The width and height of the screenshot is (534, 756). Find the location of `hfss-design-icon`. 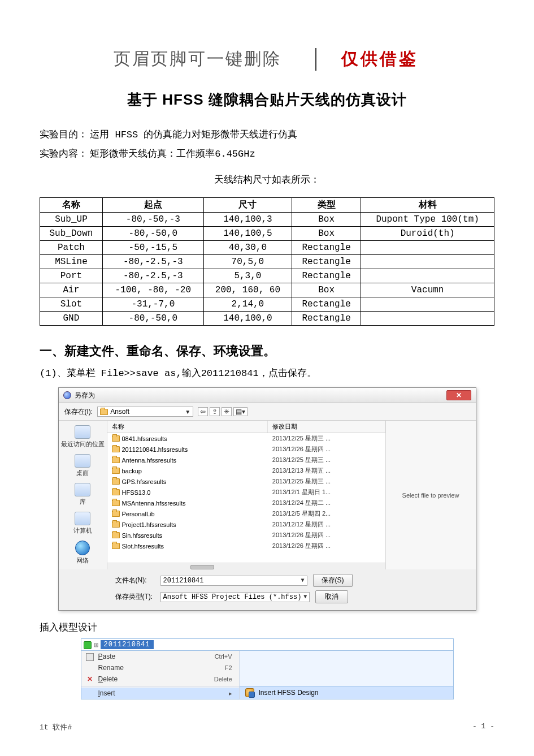

hfss-design-icon is located at coordinates (250, 693).